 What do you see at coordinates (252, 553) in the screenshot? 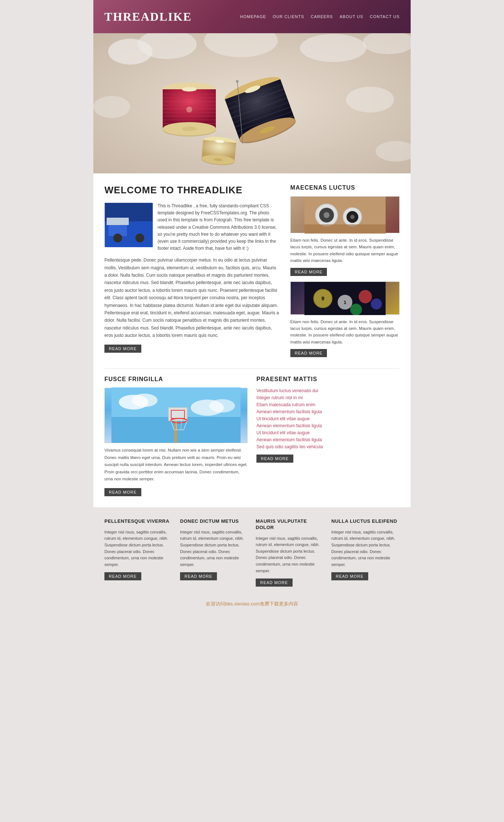
I see `footer-section: PELLENTESQUE VIVERRA Integer nisl risus,…` at bounding box center [252, 553].